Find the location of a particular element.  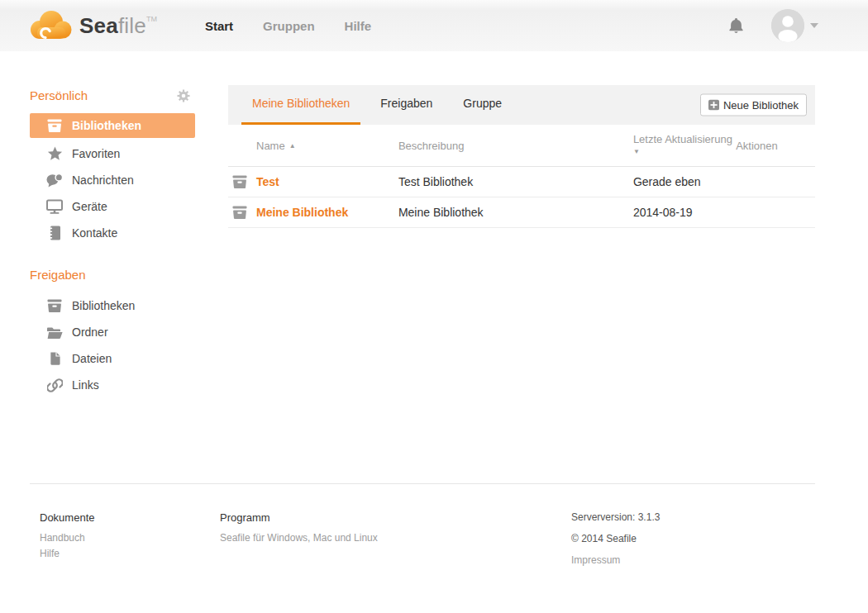

chevron-down-icon is located at coordinates (814, 26).